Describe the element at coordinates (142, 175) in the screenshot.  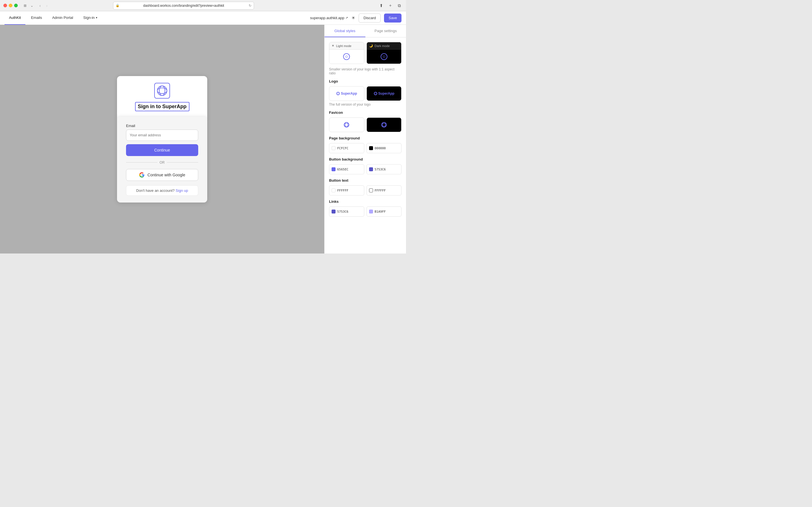
I see `google-icon` at that location.